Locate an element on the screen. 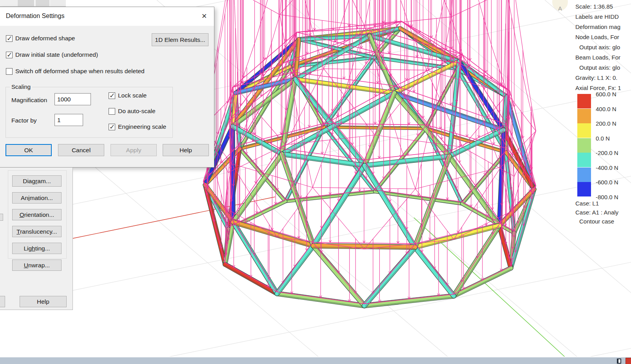  ok-button: OK is located at coordinates (29, 150).